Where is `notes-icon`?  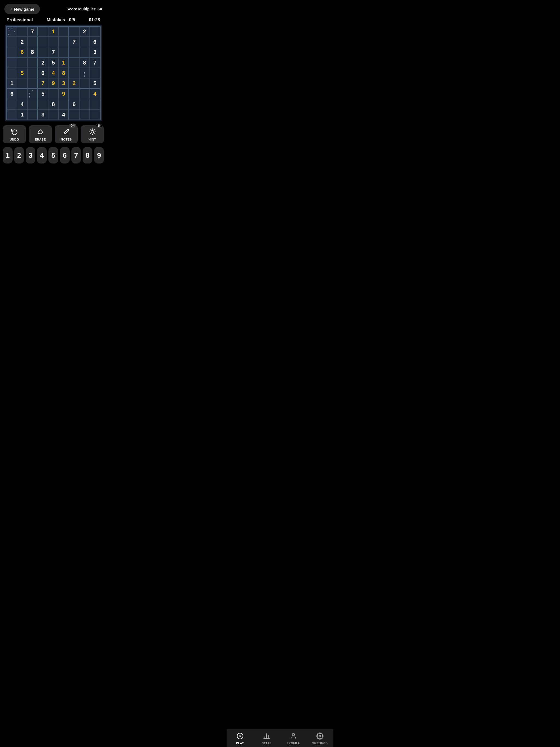
notes-icon is located at coordinates (66, 132).